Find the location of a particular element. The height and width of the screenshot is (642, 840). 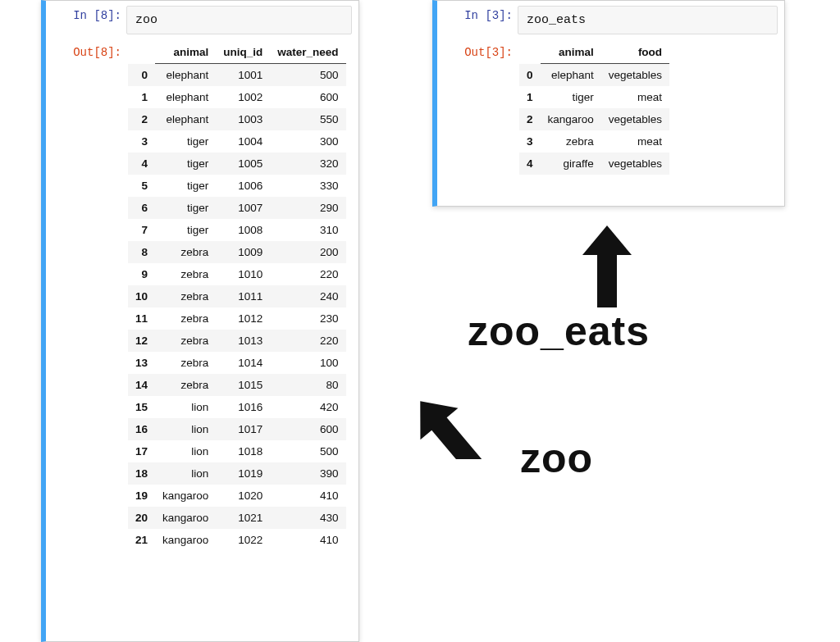

cell-uniq-id: 1022 is located at coordinates (243, 540).